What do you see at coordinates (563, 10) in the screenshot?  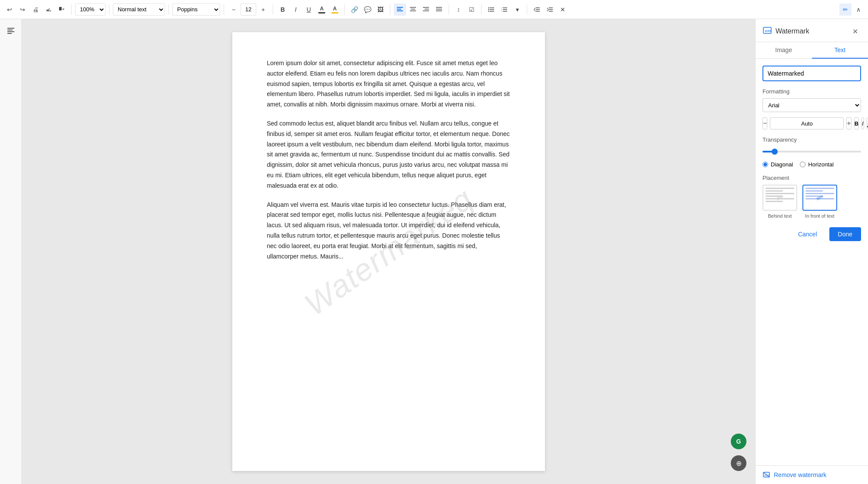 I see `clear-format-button: ✕` at bounding box center [563, 10].